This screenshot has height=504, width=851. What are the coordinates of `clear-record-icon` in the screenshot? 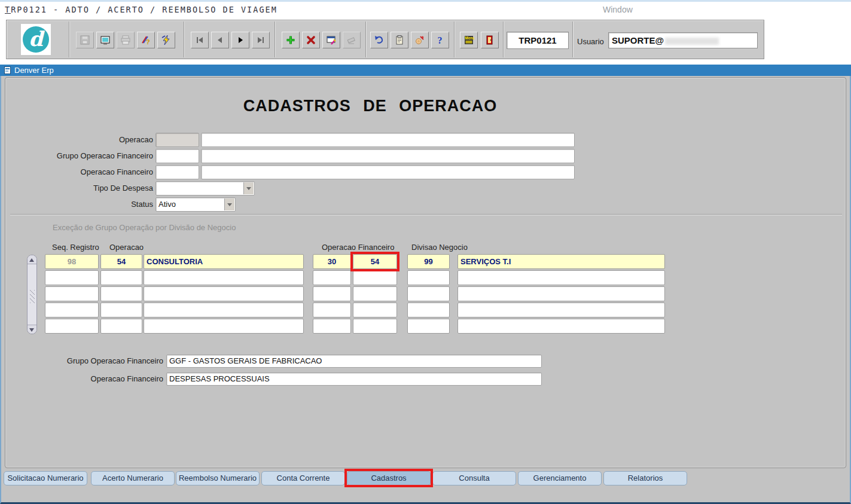 It's located at (352, 40).